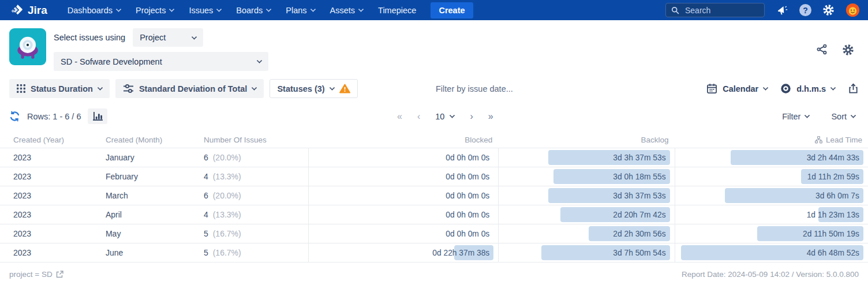 This screenshot has height=285, width=868. I want to click on cell-created-month: April, so click(149, 215).